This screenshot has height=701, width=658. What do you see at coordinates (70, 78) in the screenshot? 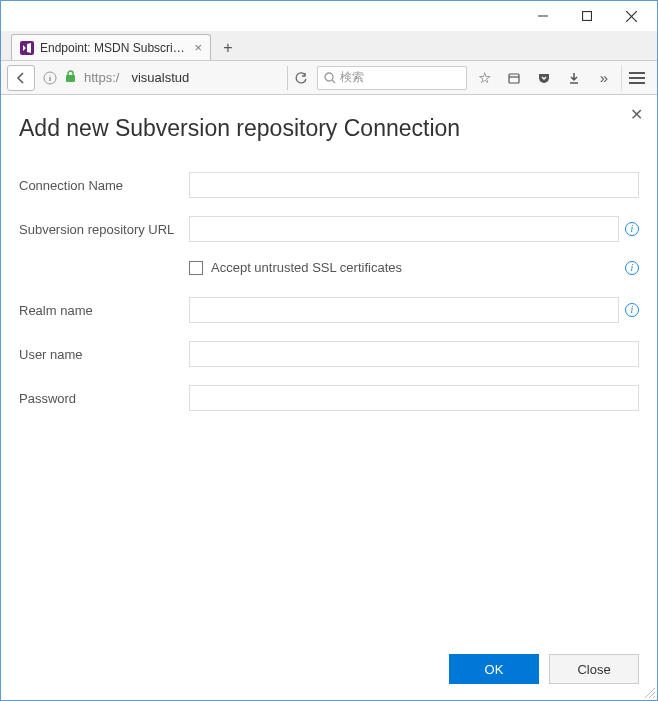
I see `lock-icon` at bounding box center [70, 78].